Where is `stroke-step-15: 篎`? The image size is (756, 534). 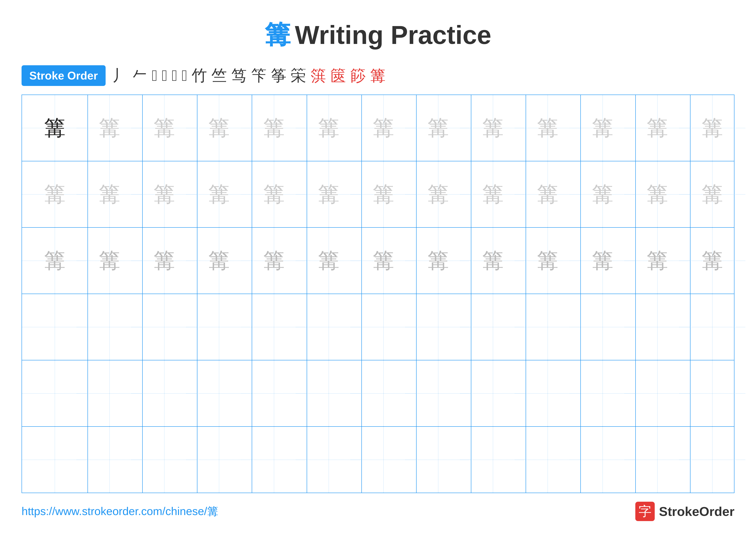
stroke-step-15: 篎 is located at coordinates (358, 76).